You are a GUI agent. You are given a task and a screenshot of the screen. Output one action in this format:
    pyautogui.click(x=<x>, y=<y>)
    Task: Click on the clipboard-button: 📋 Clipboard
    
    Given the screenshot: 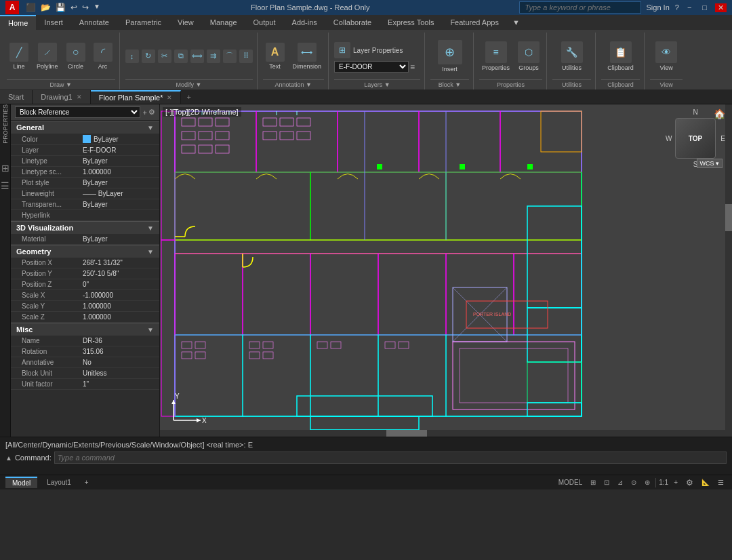 What is the action you would take?
    pyautogui.click(x=621, y=56)
    